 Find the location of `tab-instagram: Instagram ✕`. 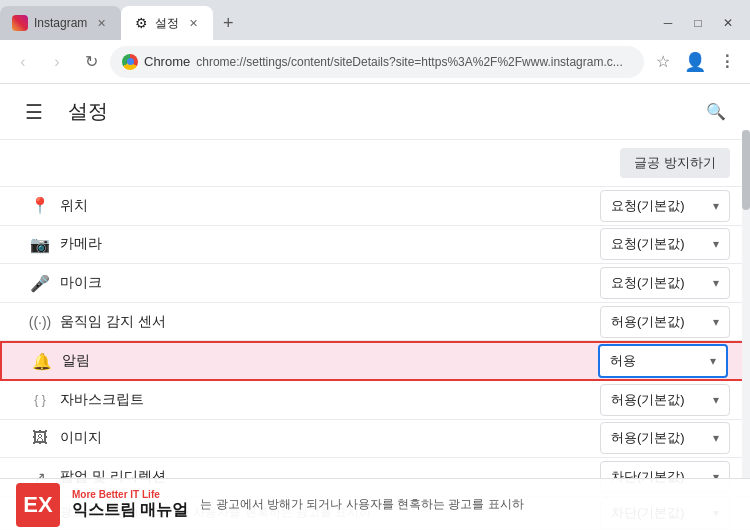

tab-instagram: Instagram ✕ is located at coordinates (60, 23).